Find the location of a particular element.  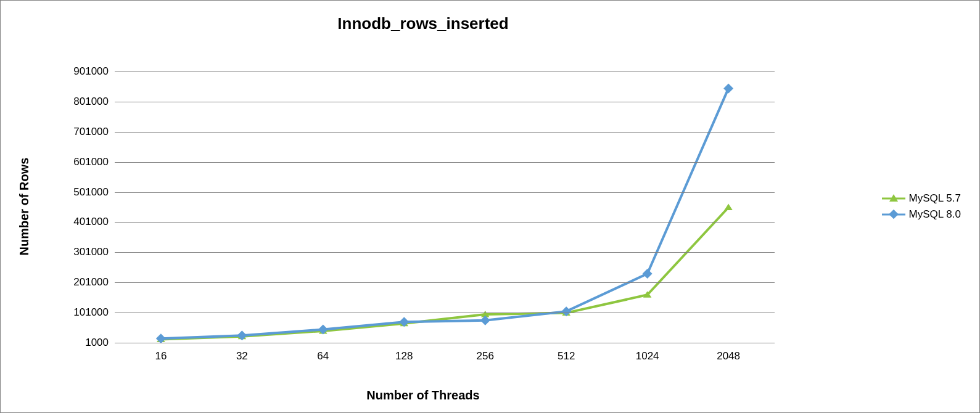

chart-title: Innodb_rows_inserted is located at coordinates (423, 23).